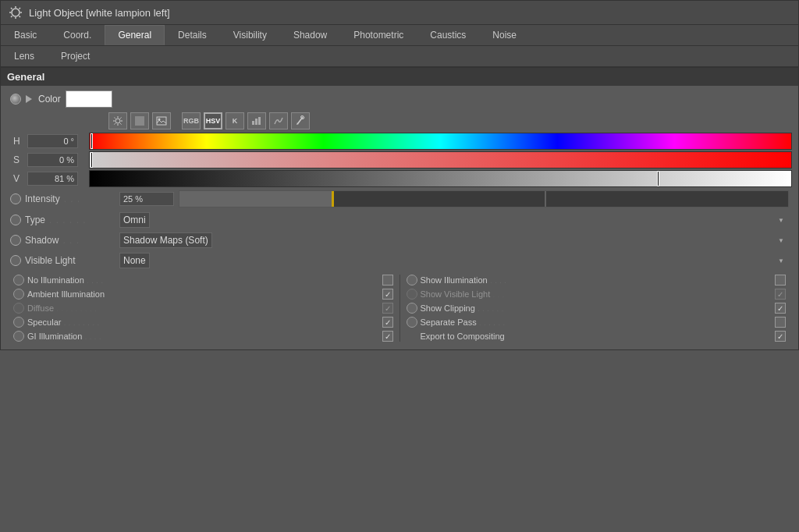 The width and height of the screenshot is (799, 532). Describe the element at coordinates (388, 322) in the screenshot. I see `specular-checkbox` at that location.